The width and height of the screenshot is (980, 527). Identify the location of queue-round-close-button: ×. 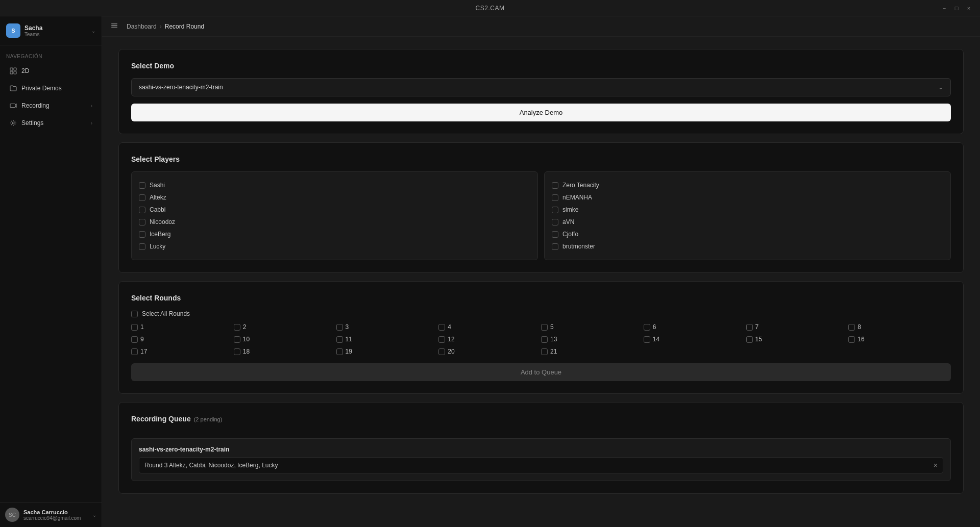
(936, 465).